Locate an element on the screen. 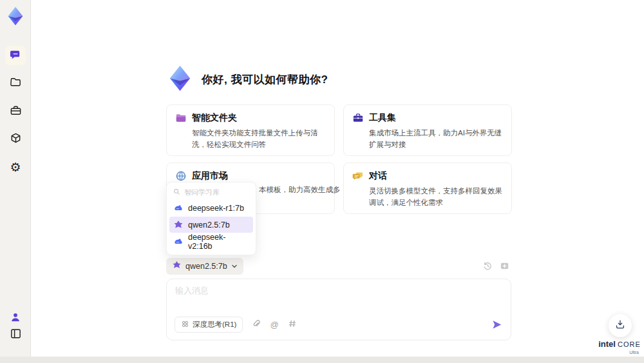 The width and height of the screenshot is (644, 363). intel-core-badge: intelcore Ultra is located at coordinates (620, 346).